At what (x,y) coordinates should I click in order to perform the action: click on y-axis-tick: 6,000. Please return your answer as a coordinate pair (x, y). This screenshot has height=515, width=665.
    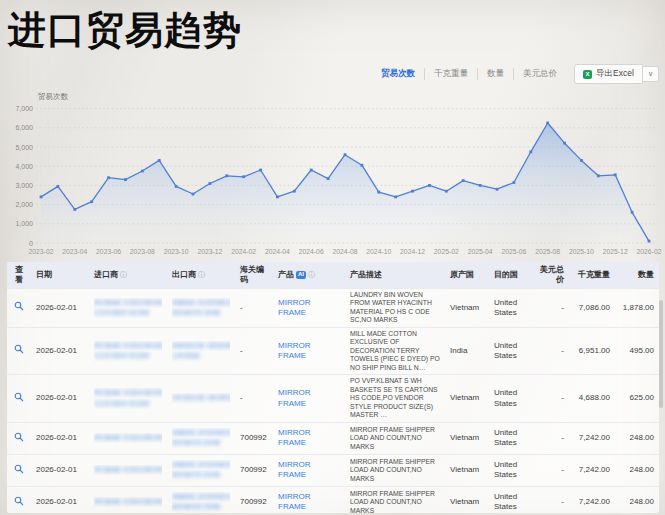
    Looking at the image, I should click on (24, 128).